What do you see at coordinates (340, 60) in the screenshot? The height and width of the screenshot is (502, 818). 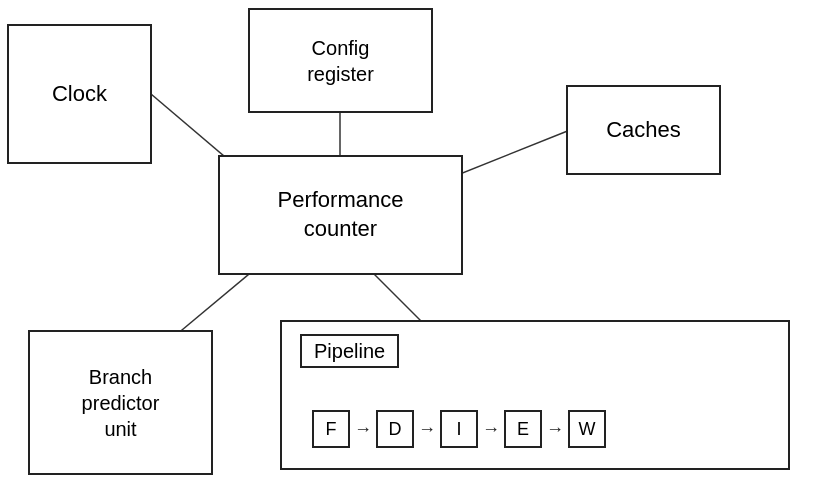 I see `config-register-box: Configregister` at bounding box center [340, 60].